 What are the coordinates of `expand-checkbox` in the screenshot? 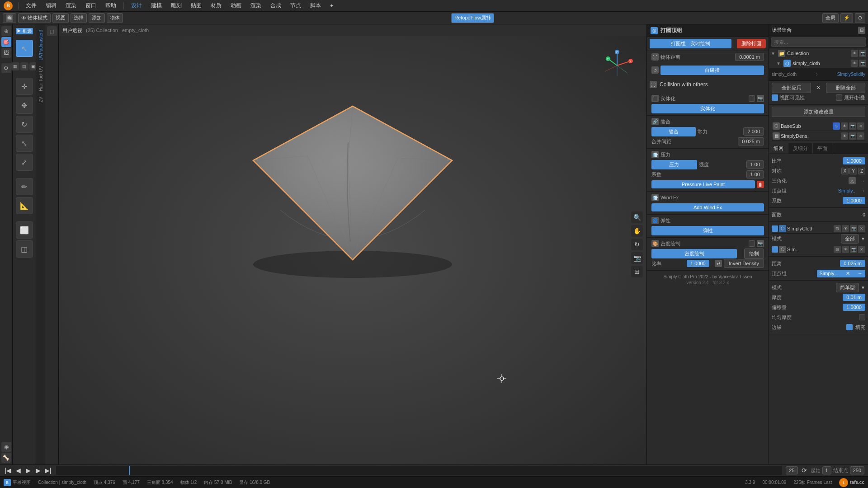 It's located at (839, 98).